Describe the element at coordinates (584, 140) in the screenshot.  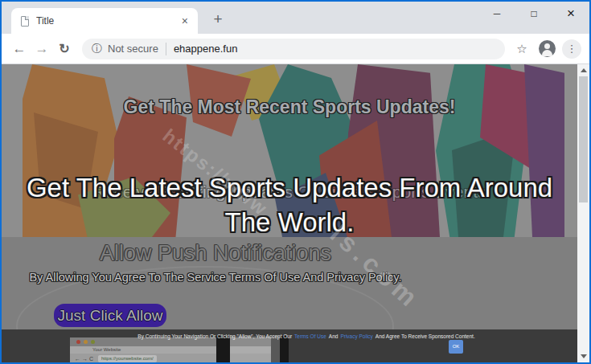
I see `scrollbar-thumb` at that location.